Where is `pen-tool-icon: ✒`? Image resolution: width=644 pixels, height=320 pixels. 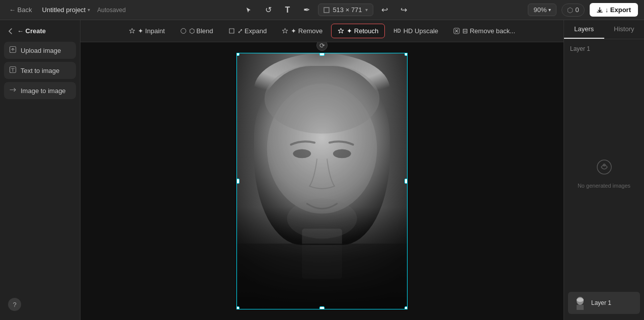 pen-tool-icon: ✒ is located at coordinates (307, 10).